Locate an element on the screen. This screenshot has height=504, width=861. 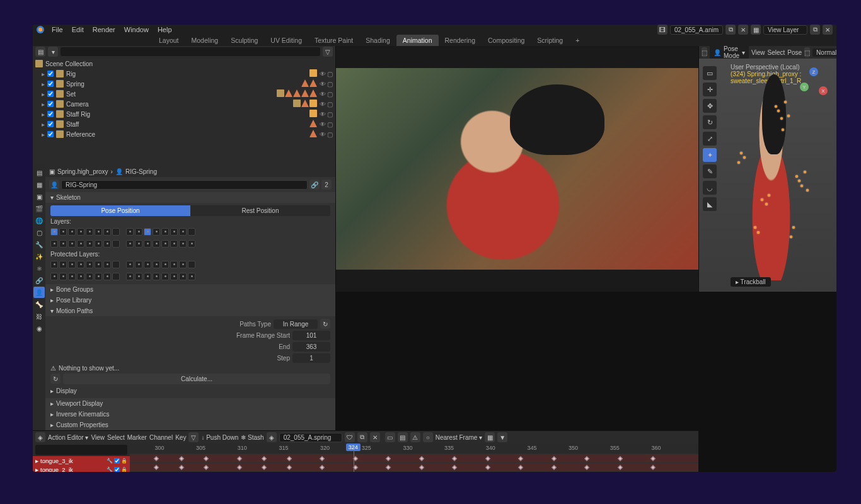
armature-data-icon: 👤 is located at coordinates (54, 185).